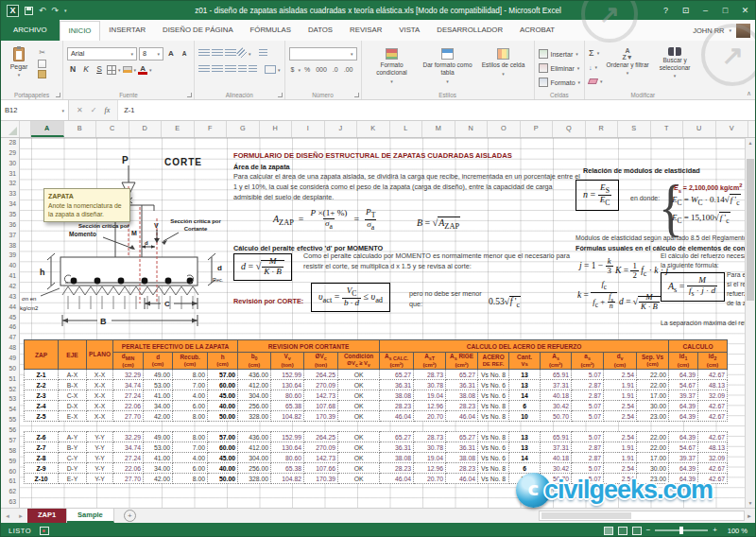 The image size is (756, 537). I want to click on column-header: G, so click(244, 129).